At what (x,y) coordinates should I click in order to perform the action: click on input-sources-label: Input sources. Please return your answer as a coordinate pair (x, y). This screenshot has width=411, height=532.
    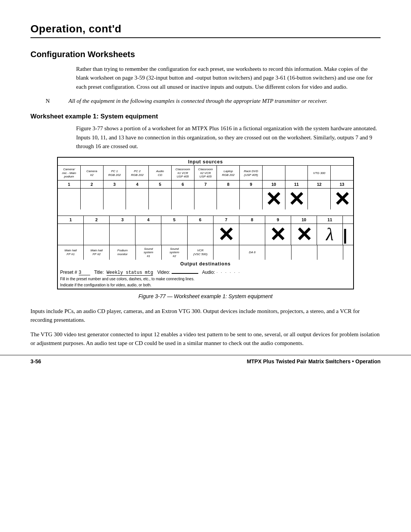
    Looking at the image, I should click on (206, 161).